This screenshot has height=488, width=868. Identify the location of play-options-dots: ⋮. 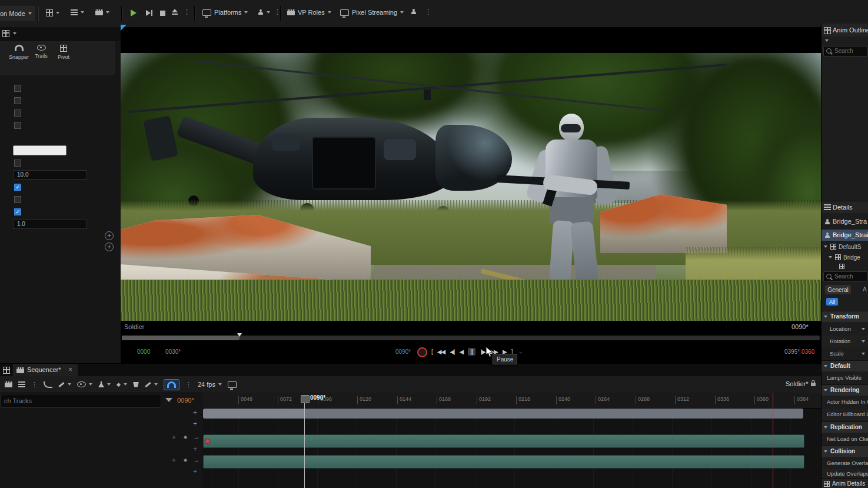
(187, 12).